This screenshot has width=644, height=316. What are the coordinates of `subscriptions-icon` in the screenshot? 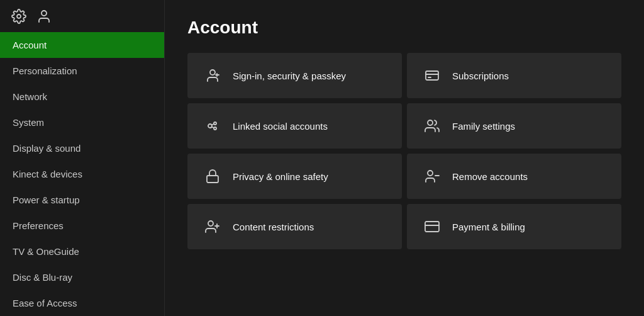 It's located at (432, 76).